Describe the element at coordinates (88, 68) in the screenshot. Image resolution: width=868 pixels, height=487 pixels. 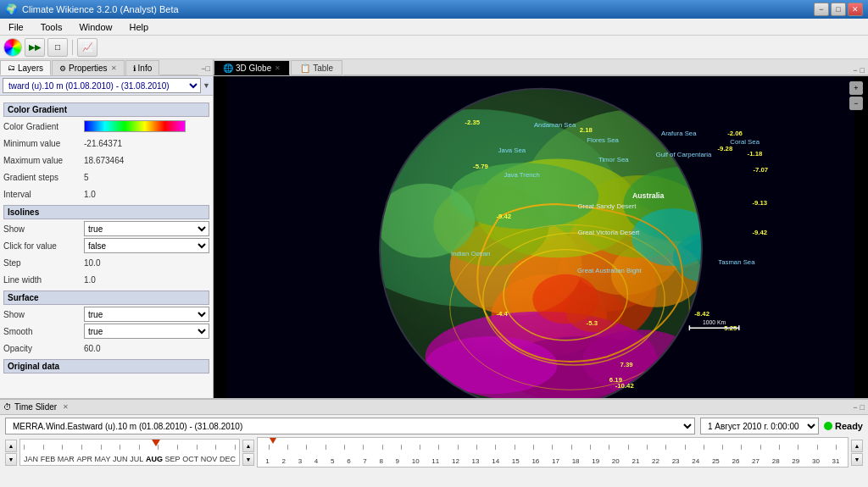
I see `tab-properties: ⚙ Properties ✕` at that location.